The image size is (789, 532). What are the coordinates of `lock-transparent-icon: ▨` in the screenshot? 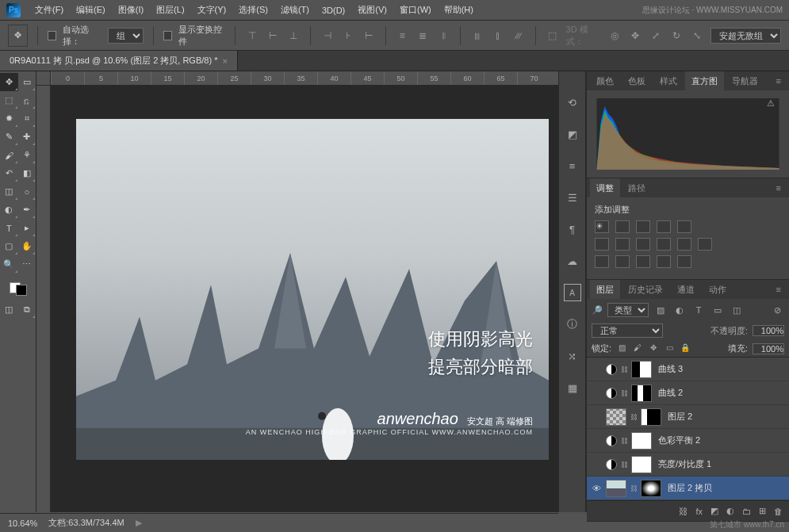 It's located at (622, 349).